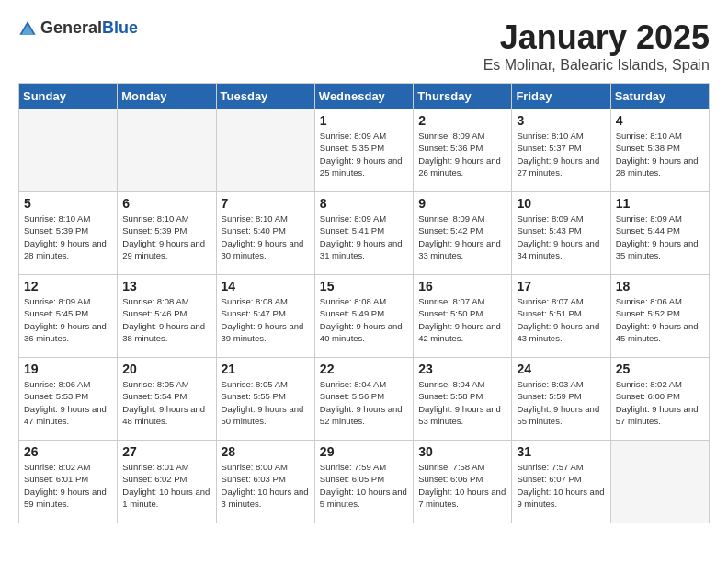  What do you see at coordinates (660, 316) in the screenshot?
I see `calendar-cell: 18 Sunrise: 8:06 AMSunset: 5:52 PMDaylig…` at bounding box center [660, 316].